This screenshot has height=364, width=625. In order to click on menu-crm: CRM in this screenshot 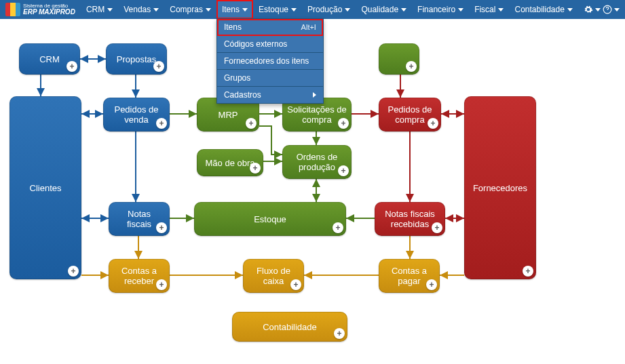, I will do `click(99, 9)`.